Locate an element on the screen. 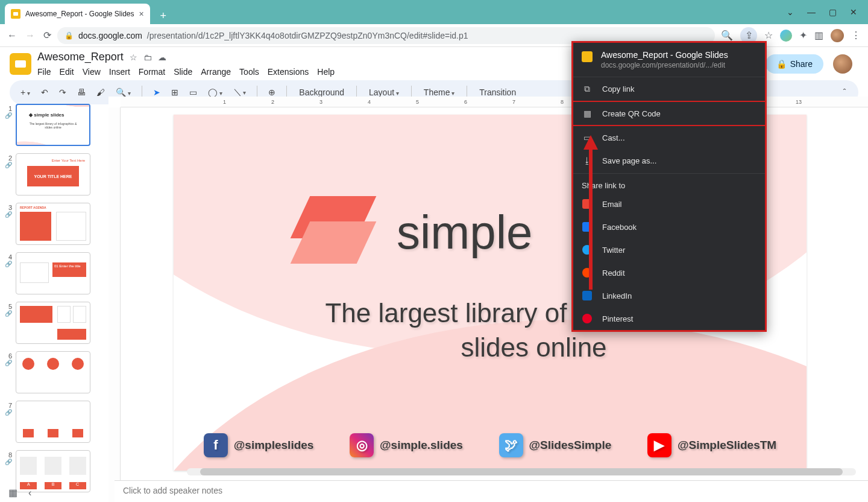  slide-thumbnail: REPORT AGENDA is located at coordinates (53, 224).